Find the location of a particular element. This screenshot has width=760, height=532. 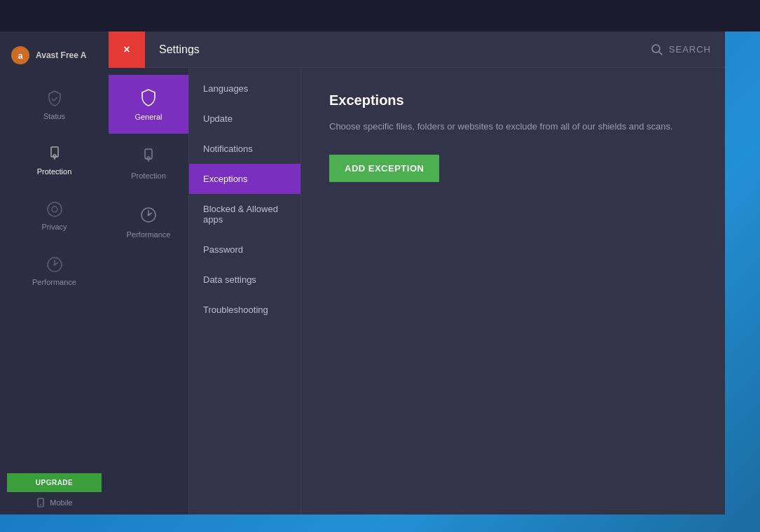

search-label: SEARCH is located at coordinates (690, 49).